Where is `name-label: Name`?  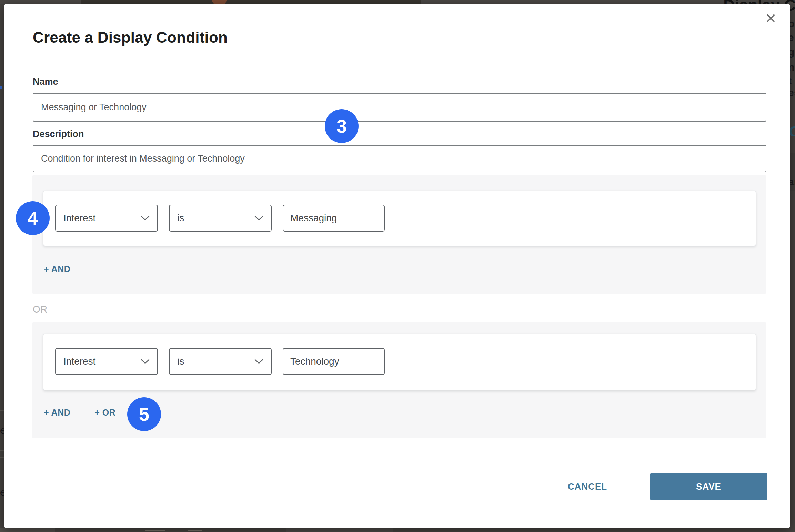 name-label: Name is located at coordinates (46, 82).